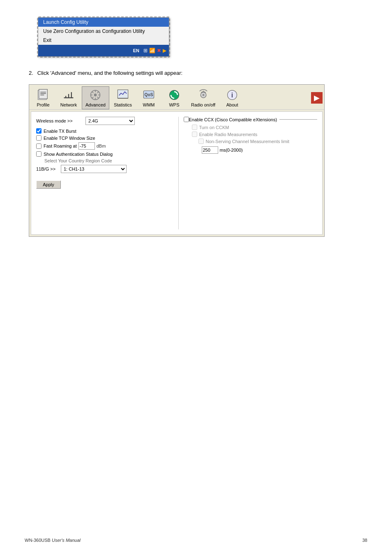 The width and height of the screenshot is (392, 555). Describe the element at coordinates (103, 173) in the screenshot. I see `left-panel: Wireless mode >> 2.4G Enable TX Burst En…` at that location.